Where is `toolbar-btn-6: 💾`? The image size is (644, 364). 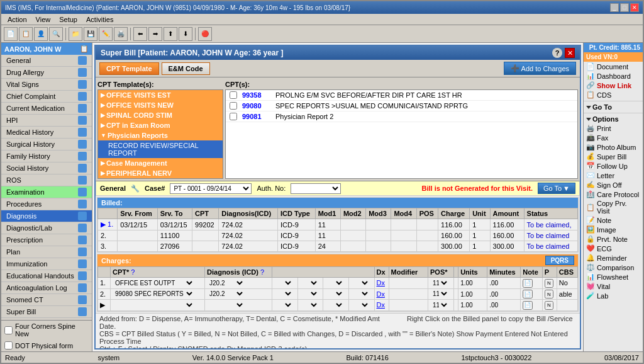
toolbar-btn-6: 💾 is located at coordinates (91, 34).